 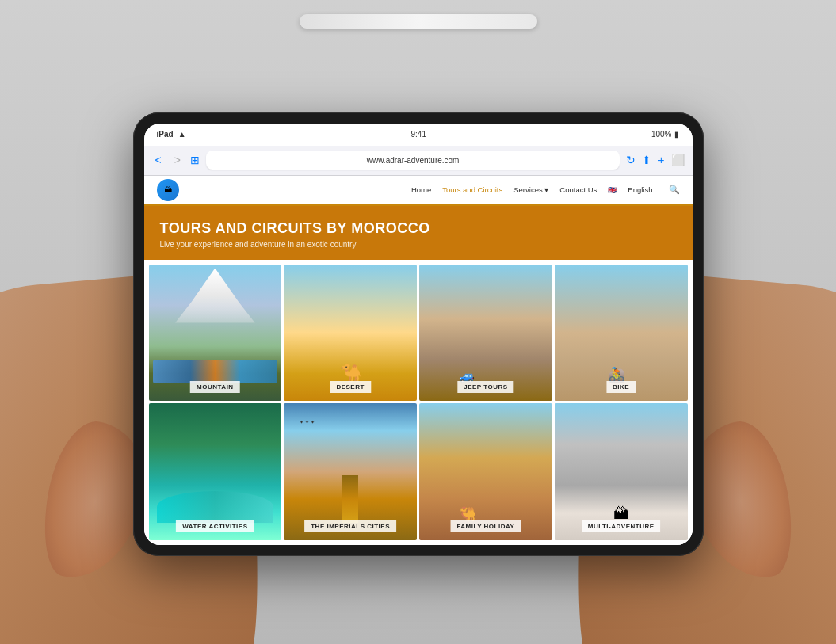 What do you see at coordinates (621, 387) in the screenshot?
I see `bike-label: BIKE` at bounding box center [621, 387].